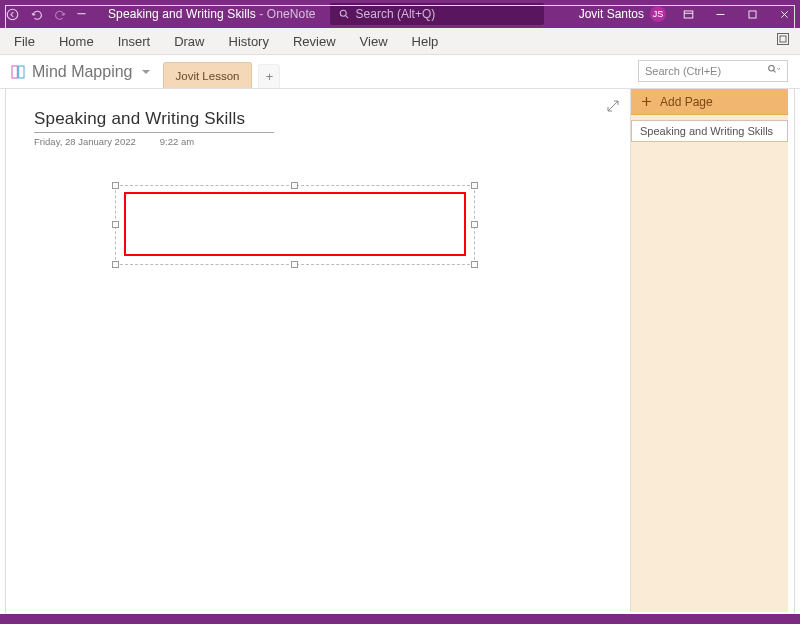  I want to click on menu-review: Review, so click(314, 42).